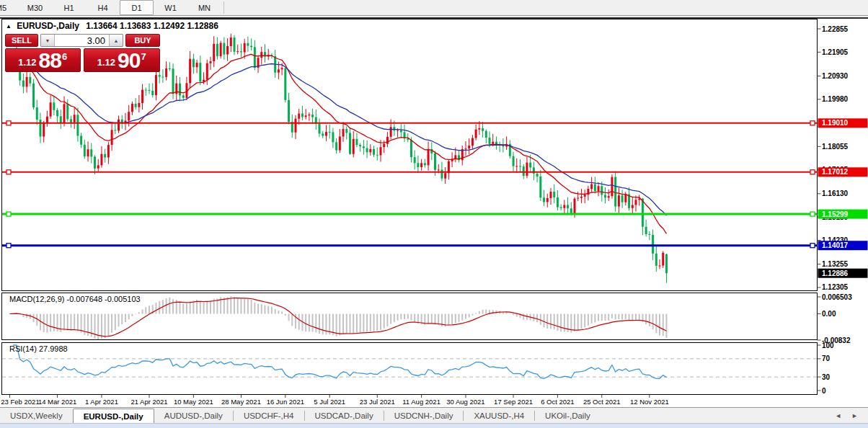  What do you see at coordinates (107, 62) in the screenshot?
I see `buy-price-prefix: 1.12` at bounding box center [107, 62].